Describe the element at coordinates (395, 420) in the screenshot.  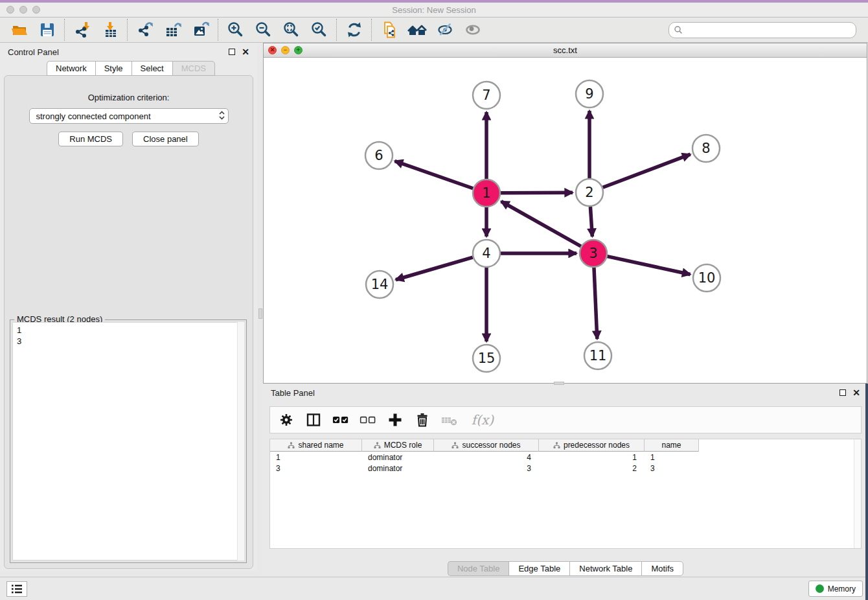
I see `add-row-button` at that location.